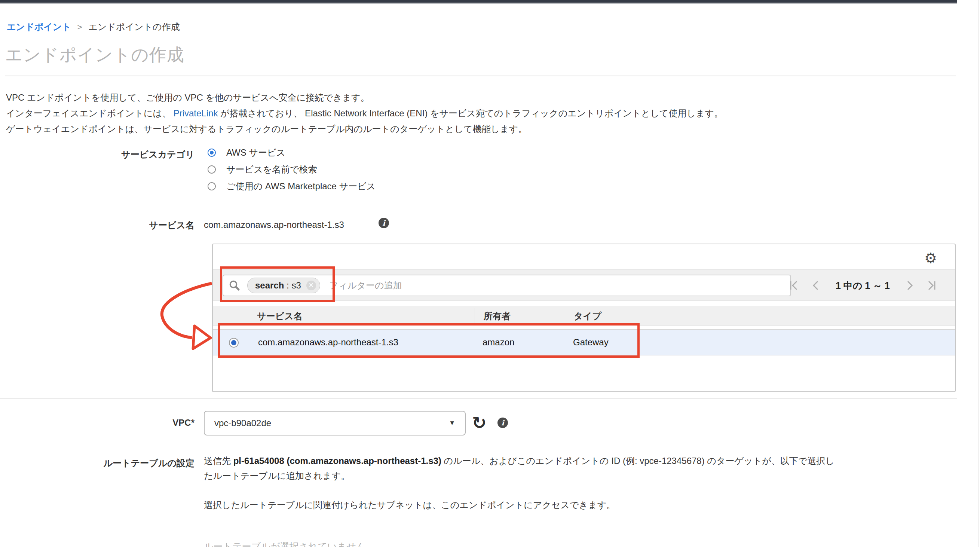  I want to click on radio-option-marketplace: ご使用の AWS Marketplace サービス, so click(291, 187).